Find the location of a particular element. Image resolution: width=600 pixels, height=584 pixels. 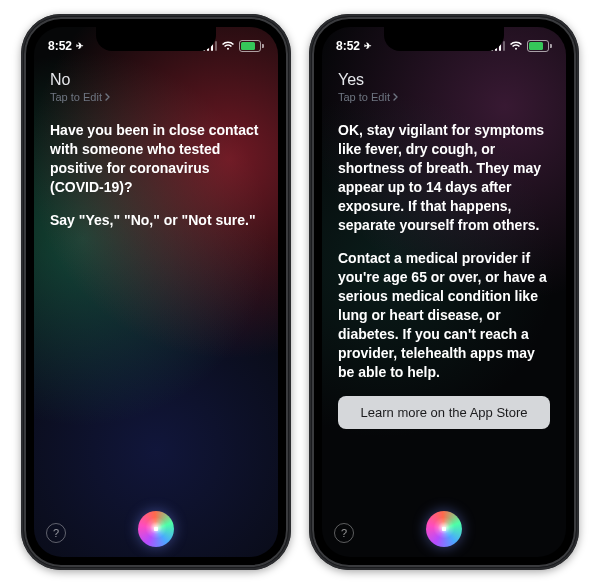

user-utterance: No is located at coordinates (156, 80).